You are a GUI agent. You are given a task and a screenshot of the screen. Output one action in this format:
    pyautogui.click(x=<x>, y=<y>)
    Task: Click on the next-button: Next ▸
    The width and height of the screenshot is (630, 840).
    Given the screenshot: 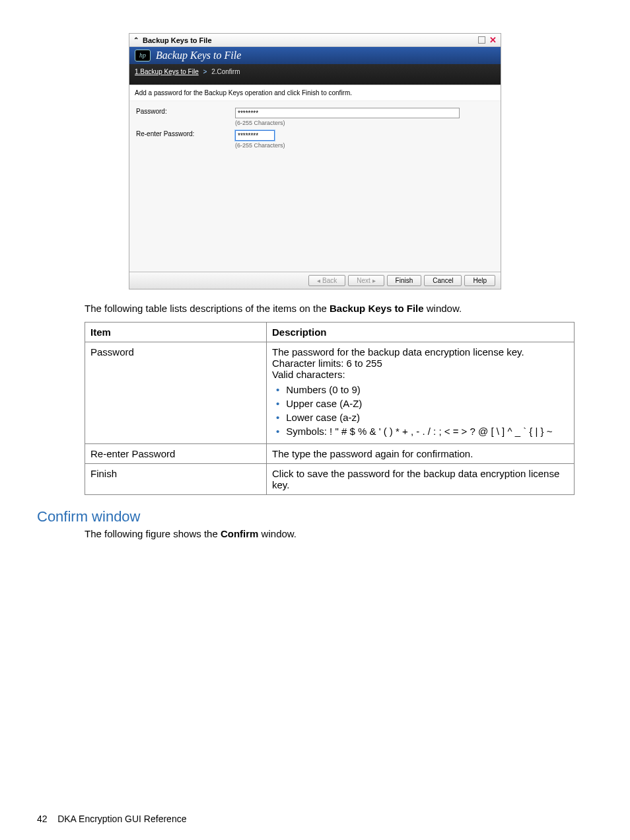 What is the action you would take?
    pyautogui.click(x=366, y=280)
    